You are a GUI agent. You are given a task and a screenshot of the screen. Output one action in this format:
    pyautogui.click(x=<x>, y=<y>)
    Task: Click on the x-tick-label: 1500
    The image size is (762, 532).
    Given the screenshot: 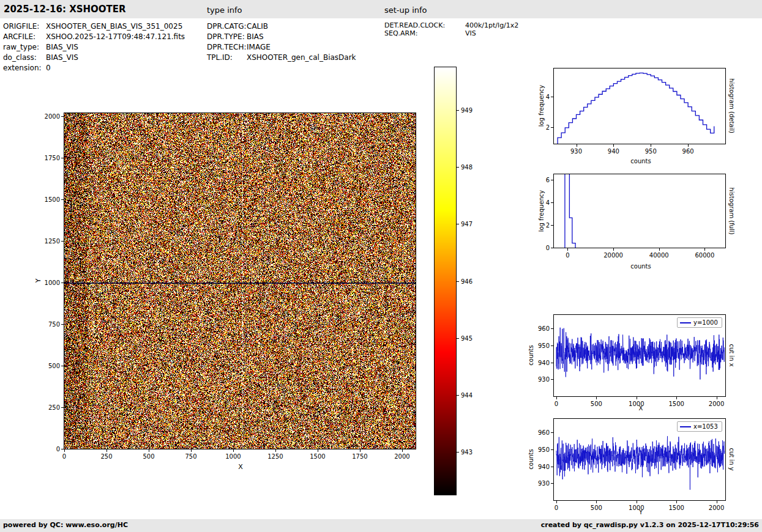 What is the action you would take?
    pyautogui.click(x=317, y=456)
    